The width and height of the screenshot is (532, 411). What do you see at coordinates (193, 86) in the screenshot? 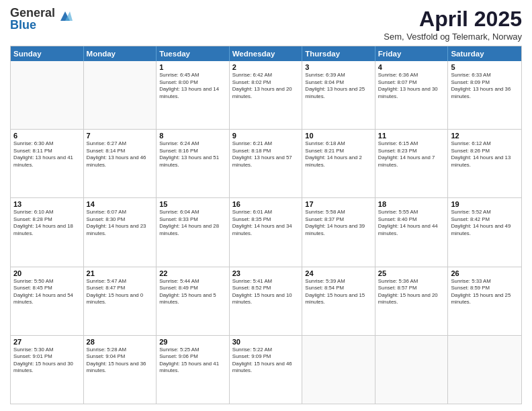
I see `day-info: Sunrise: 6:45 AM Sunset: 8:00 PM Dayligh…` at bounding box center [193, 86].